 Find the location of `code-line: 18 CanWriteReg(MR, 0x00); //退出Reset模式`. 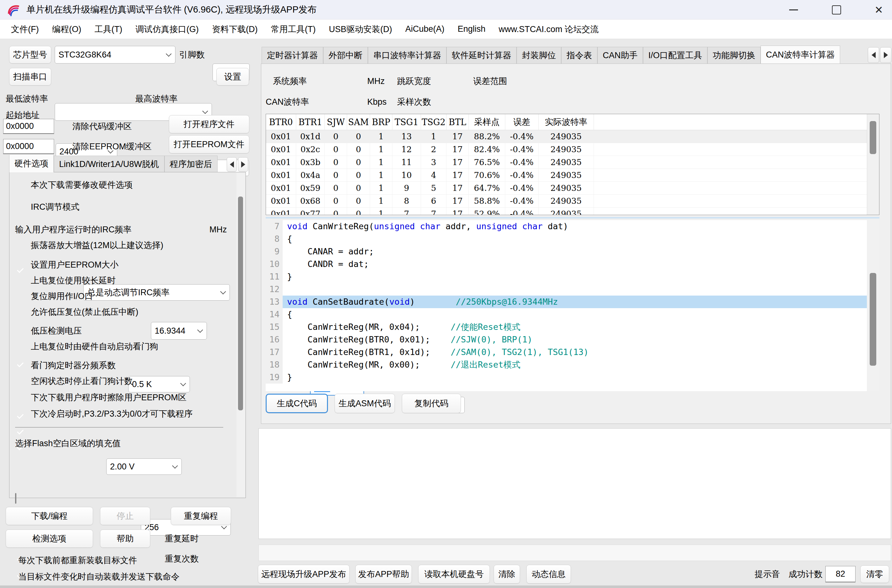

code-line: 18 CanWriteReg(MR, 0x00); //退出Reset模式 is located at coordinates (566, 364).